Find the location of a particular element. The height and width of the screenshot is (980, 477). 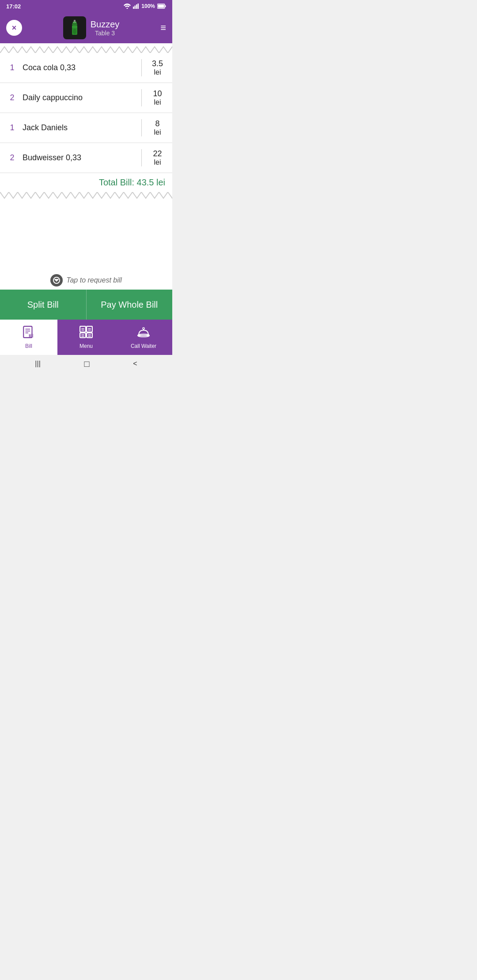

item-4-name: Budweisser 0,33 is located at coordinates (80, 158).